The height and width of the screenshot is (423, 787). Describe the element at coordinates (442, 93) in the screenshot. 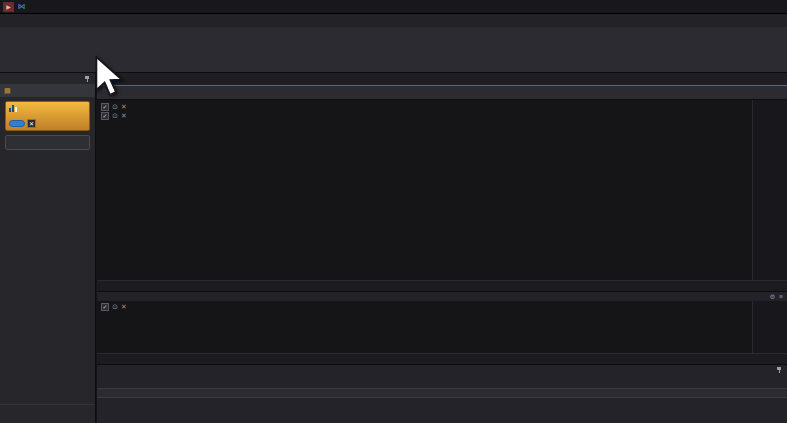

I see `chart-toolbar` at that location.